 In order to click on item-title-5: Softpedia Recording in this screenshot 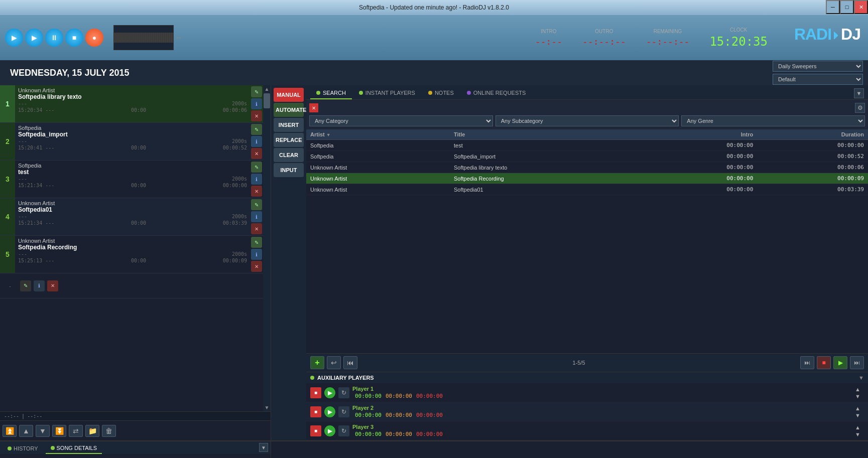, I will do `click(133, 247)`.